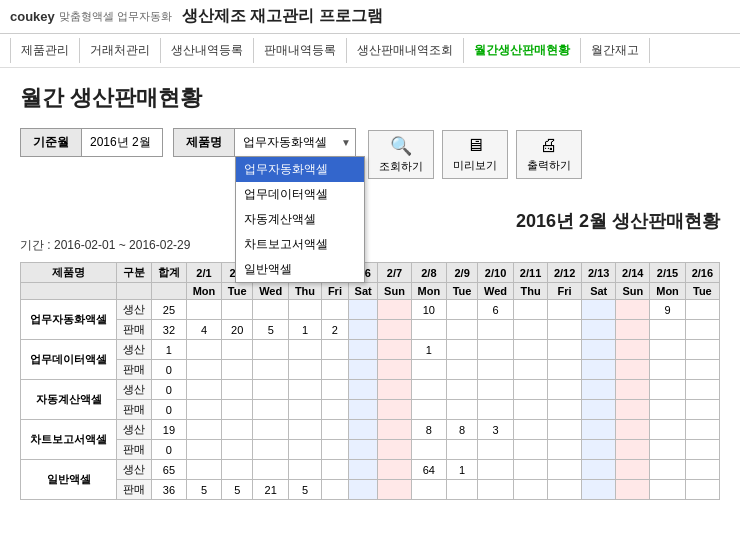 The image size is (740, 555). I want to click on nav-item-customer: 거래처관리, so click(120, 50).